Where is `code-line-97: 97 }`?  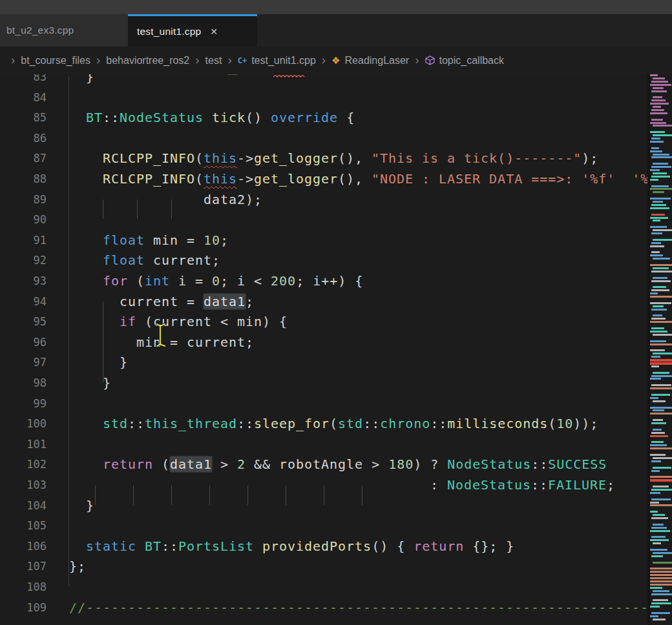 code-line-97: 97 } is located at coordinates (324, 363).